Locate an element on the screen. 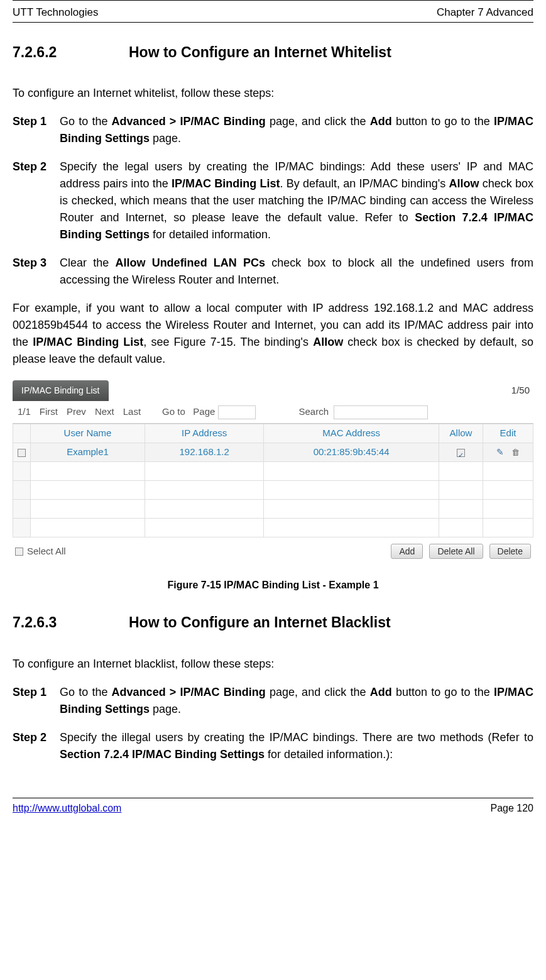 The image size is (546, 980). table-row: Example1192.168.1.200:21:85:9b:45:44 is located at coordinates (273, 453).